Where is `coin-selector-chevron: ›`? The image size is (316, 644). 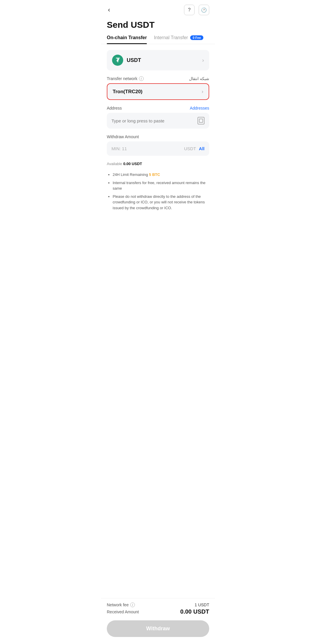 coin-selector-chevron: › is located at coordinates (203, 60).